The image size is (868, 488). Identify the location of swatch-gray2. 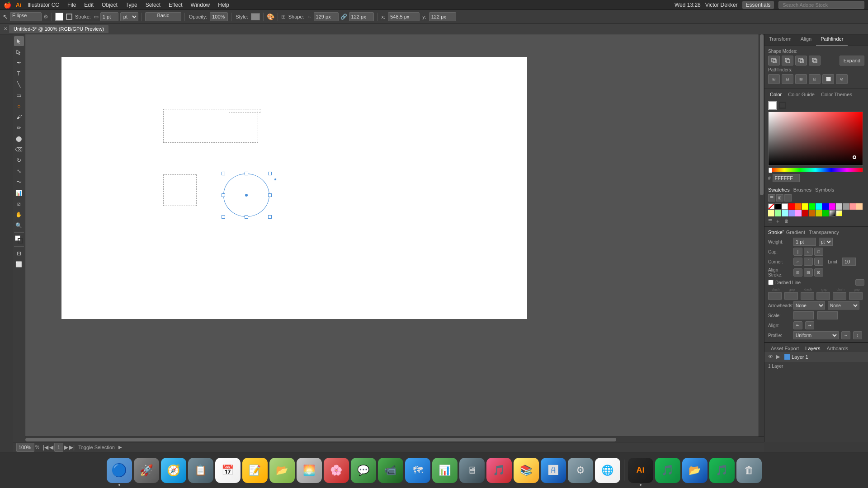
(846, 206).